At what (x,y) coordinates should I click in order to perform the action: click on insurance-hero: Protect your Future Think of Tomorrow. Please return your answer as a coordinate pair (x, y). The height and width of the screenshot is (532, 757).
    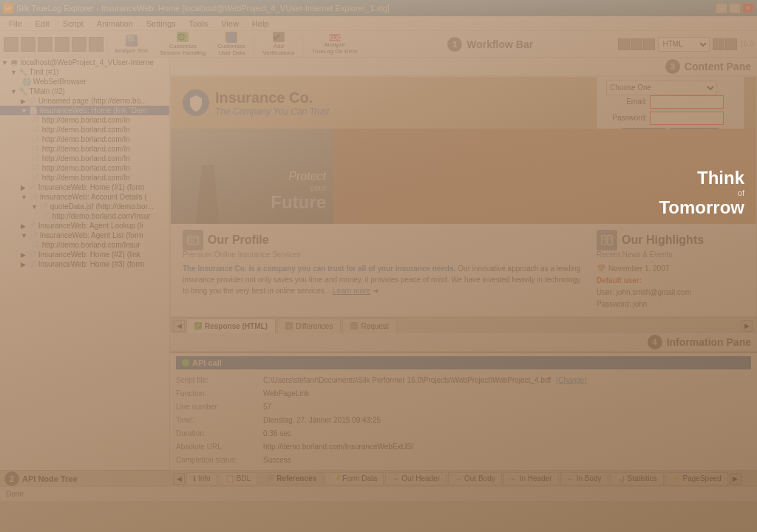
    Looking at the image, I should click on (464, 176).